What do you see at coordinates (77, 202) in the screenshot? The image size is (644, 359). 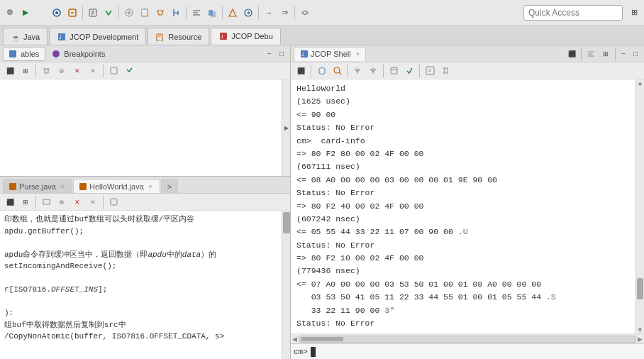 I see `editor-btn-5: ✕` at bounding box center [77, 202].